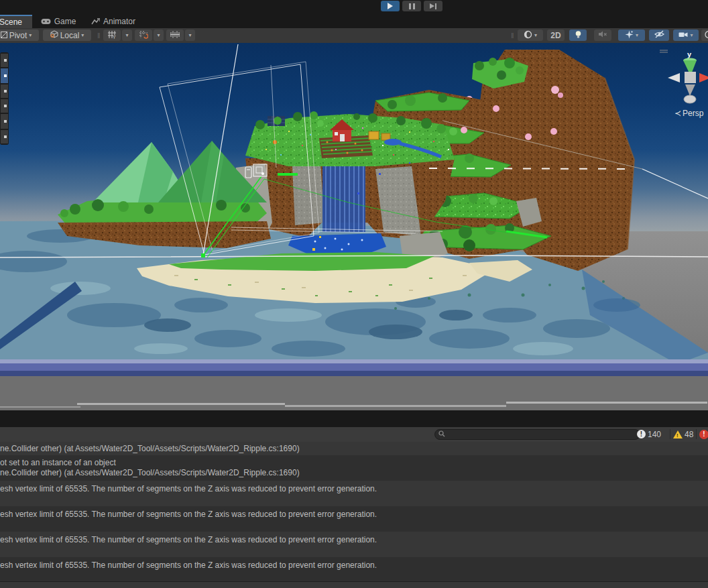  I want to click on scene-tools-overlay, so click(4, 99).